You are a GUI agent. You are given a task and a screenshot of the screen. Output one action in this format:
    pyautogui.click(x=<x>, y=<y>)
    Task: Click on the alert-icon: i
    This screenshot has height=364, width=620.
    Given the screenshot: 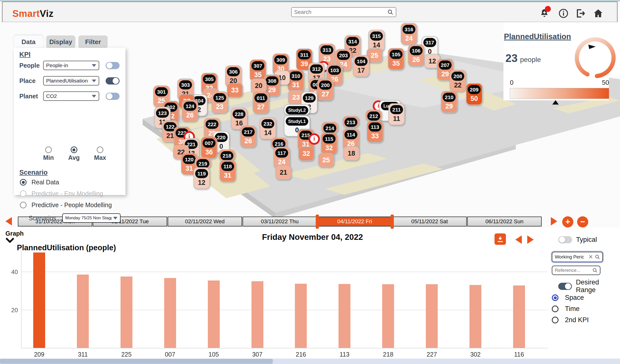 What is the action you would take?
    pyautogui.click(x=314, y=139)
    